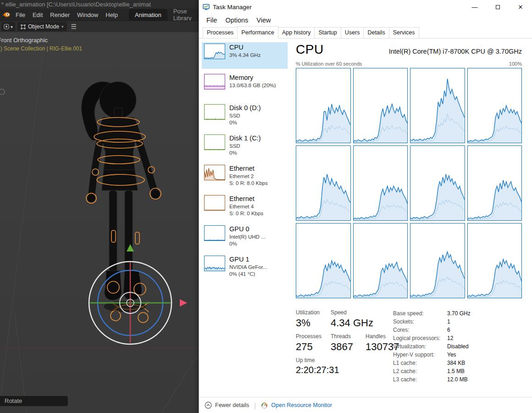 The image size is (532, 413). What do you see at coordinates (366, 405) in the screenshot?
I see `footer-bar: Fewer details | Open Resource Monitor` at bounding box center [366, 405].